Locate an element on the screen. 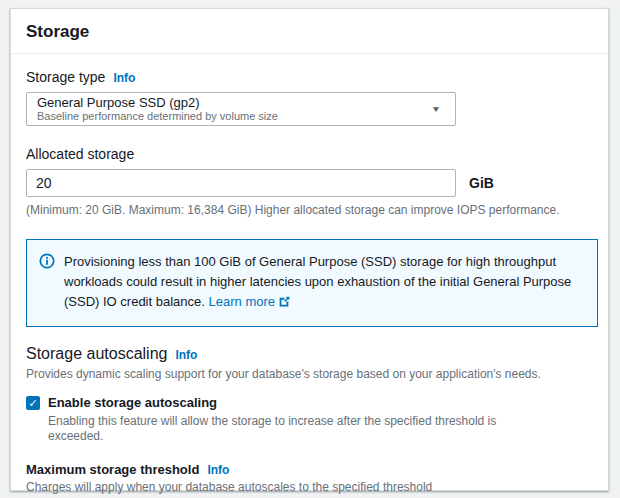 The height and width of the screenshot is (498, 620). max-threshold-description: Charges will apply when your database au… is located at coordinates (310, 487).